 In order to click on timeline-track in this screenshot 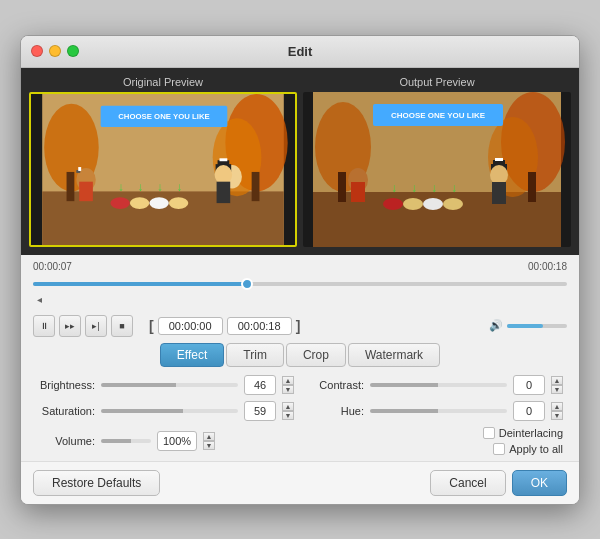, I will do `click(300, 284)`.